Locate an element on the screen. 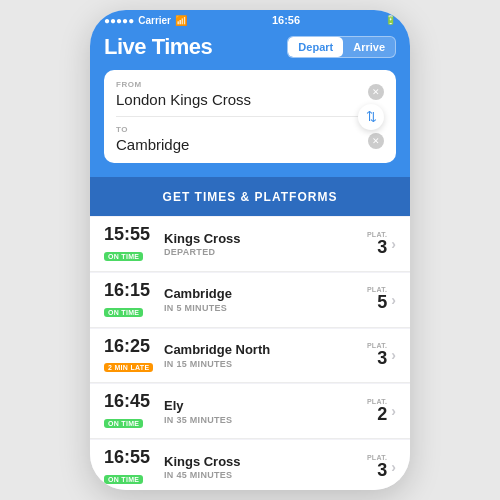  train-destination: Ely is located at coordinates (266, 406).